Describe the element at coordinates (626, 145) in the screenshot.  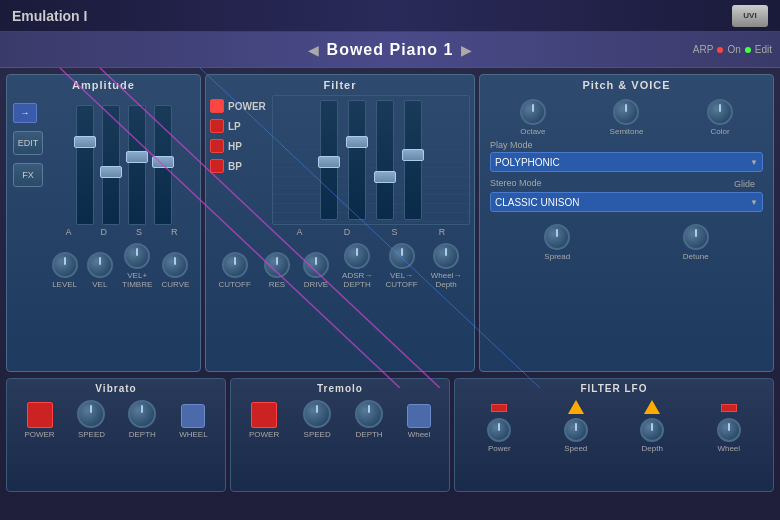
I see `play-mode-label: Play Mode` at that location.